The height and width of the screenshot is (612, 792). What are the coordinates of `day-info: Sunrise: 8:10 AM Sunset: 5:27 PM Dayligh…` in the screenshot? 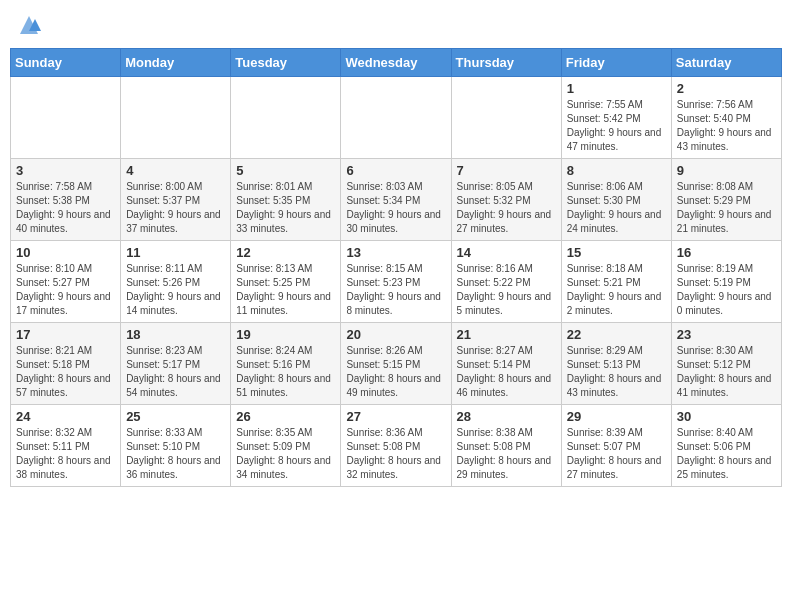 It's located at (66, 290).